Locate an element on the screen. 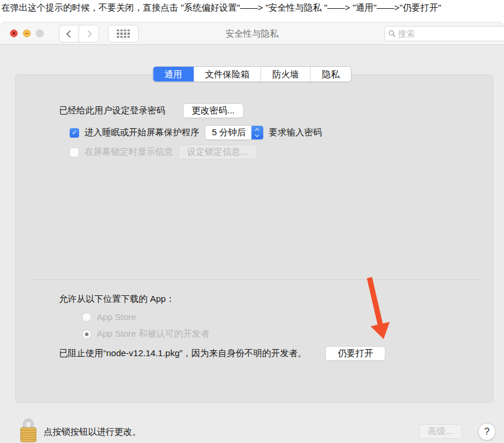  lock-icon is located at coordinates (28, 429).